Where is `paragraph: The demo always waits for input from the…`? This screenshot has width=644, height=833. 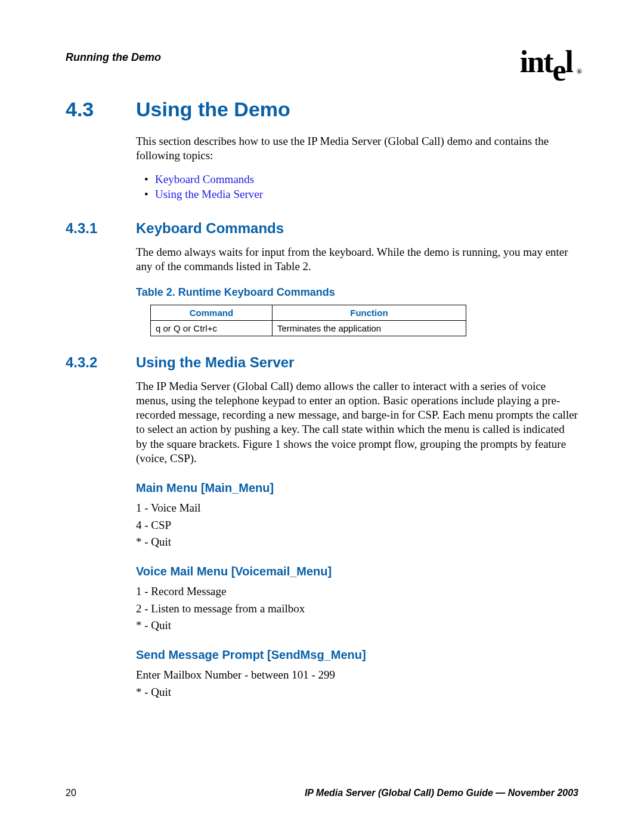 paragraph: The demo always waits for input from the… is located at coordinates (357, 260).